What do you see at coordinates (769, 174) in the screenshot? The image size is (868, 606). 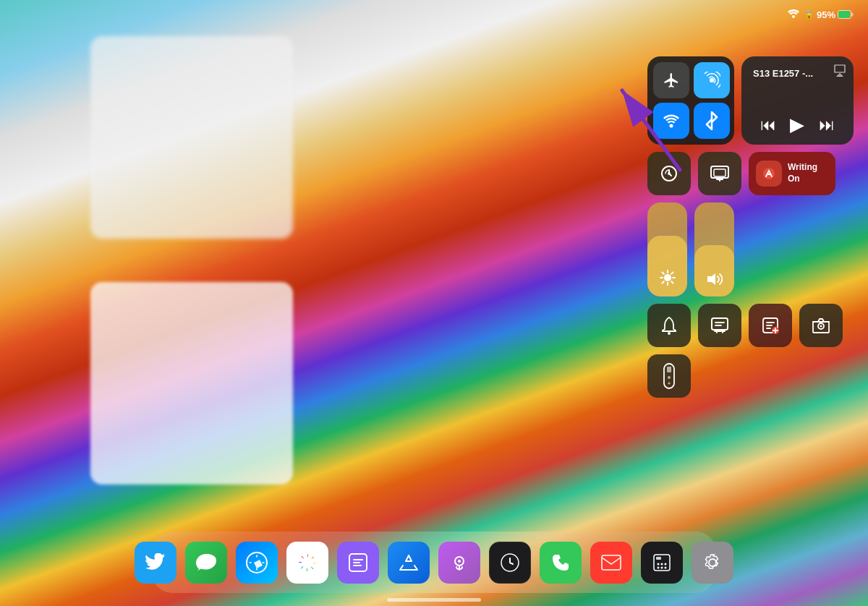 I see `writing-tools-icon` at bounding box center [769, 174].